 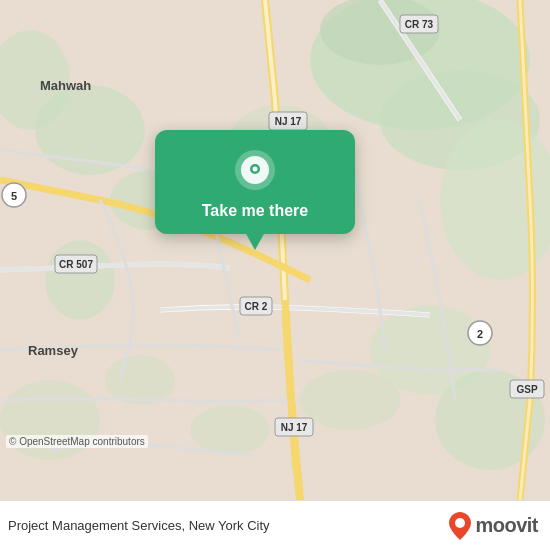 I want to click on svg-text: Ramsey, so click(x=54, y=350).